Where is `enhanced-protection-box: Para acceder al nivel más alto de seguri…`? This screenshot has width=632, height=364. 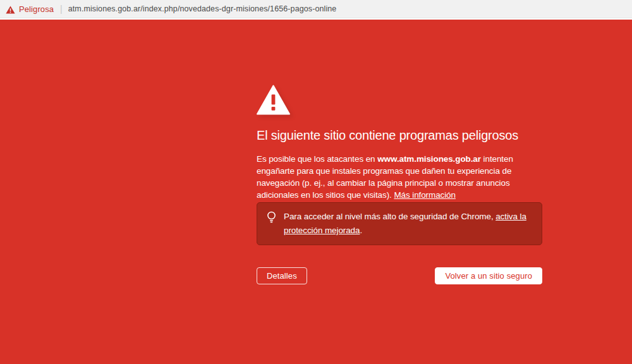
enhanced-protection-box: Para acceder al nivel más alto de seguri… is located at coordinates (399, 224).